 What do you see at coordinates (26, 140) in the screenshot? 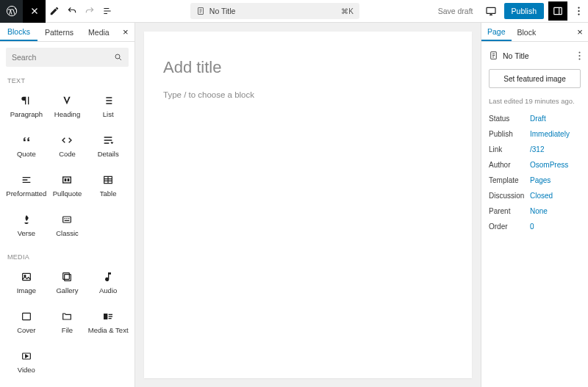
I see `quote-icon` at bounding box center [26, 140].